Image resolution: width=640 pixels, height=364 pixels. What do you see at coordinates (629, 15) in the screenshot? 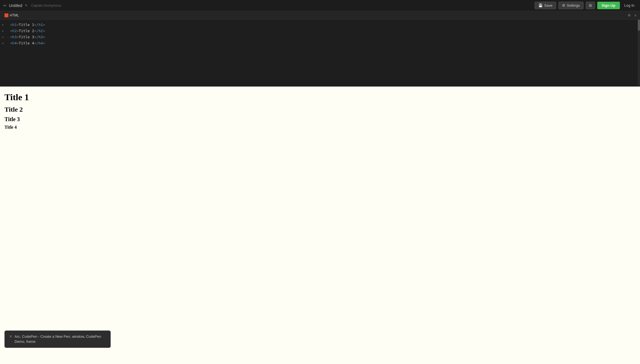
I see `editor-settings-button: ⚙` at bounding box center [629, 15].